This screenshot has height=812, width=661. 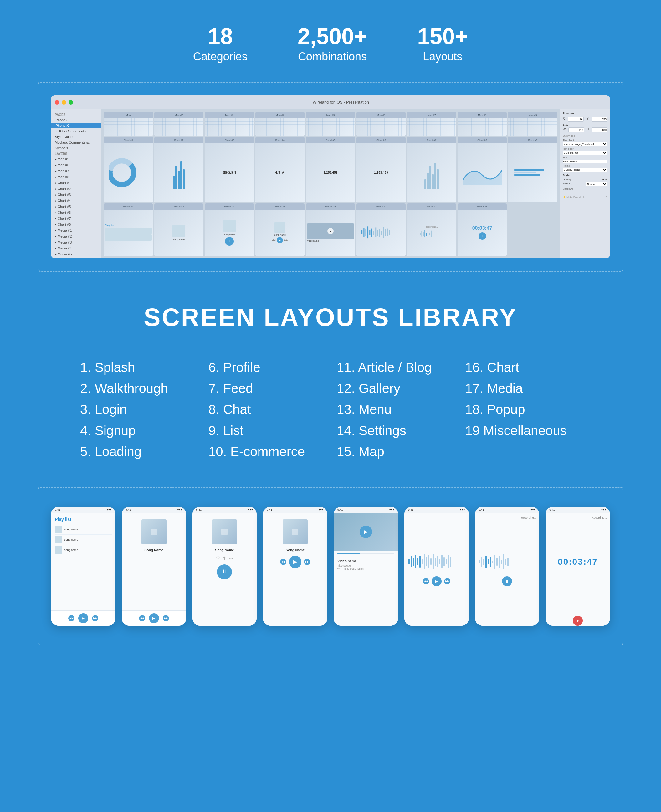 What do you see at coordinates (76, 258) in the screenshot?
I see `sidebar-layer-media6: ▸ Media #6` at bounding box center [76, 258].